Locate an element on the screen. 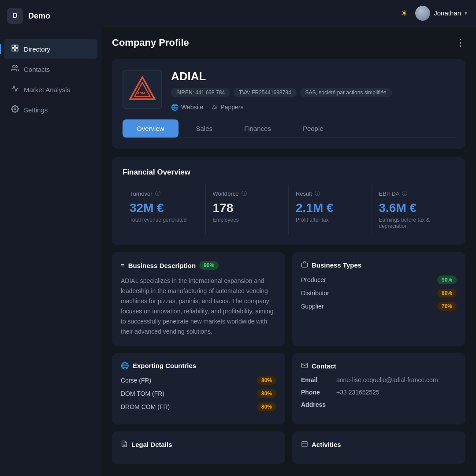 The width and height of the screenshot is (476, 476). result-value: 2.1M € is located at coordinates (330, 208).